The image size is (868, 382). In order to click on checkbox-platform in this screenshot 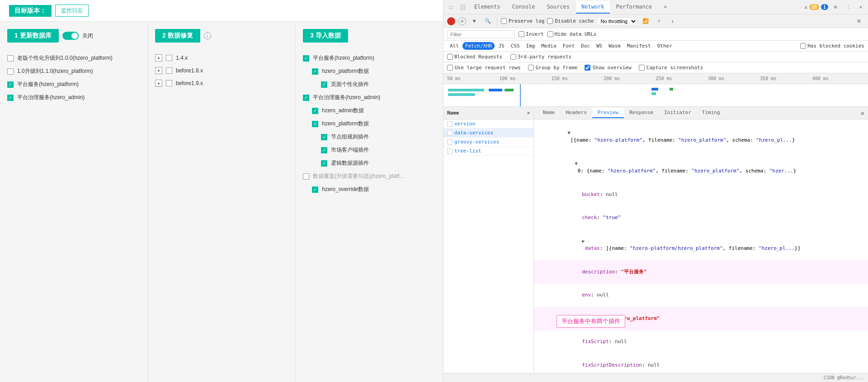, I will do `click(10, 85)`.